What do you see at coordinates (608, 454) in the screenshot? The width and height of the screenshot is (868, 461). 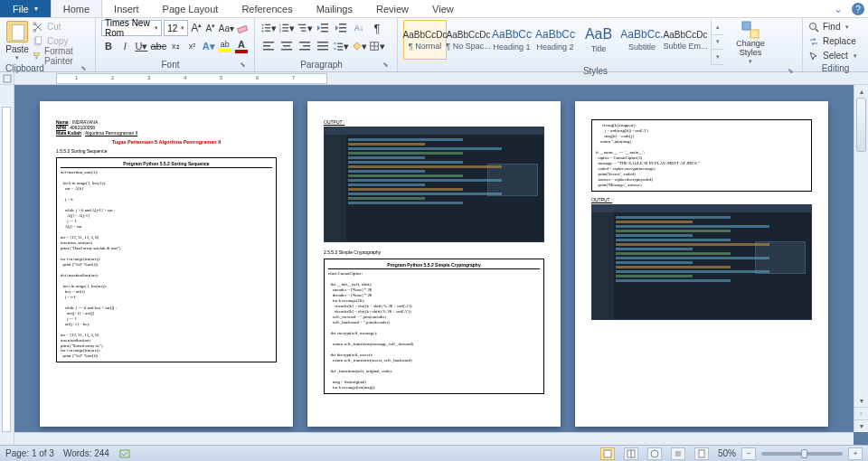 I see `print-layout-view-button` at bounding box center [608, 454].